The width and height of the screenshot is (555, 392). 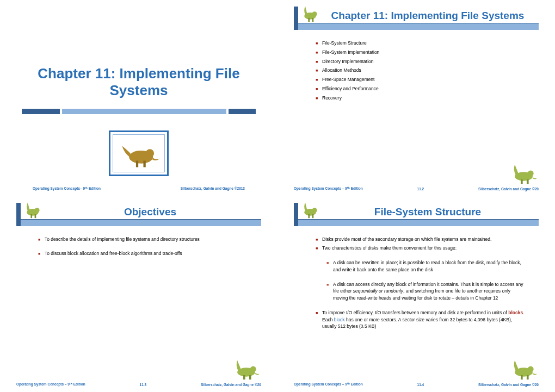 I want to click on outline-item: Directory Implementation, so click(x=420, y=62).